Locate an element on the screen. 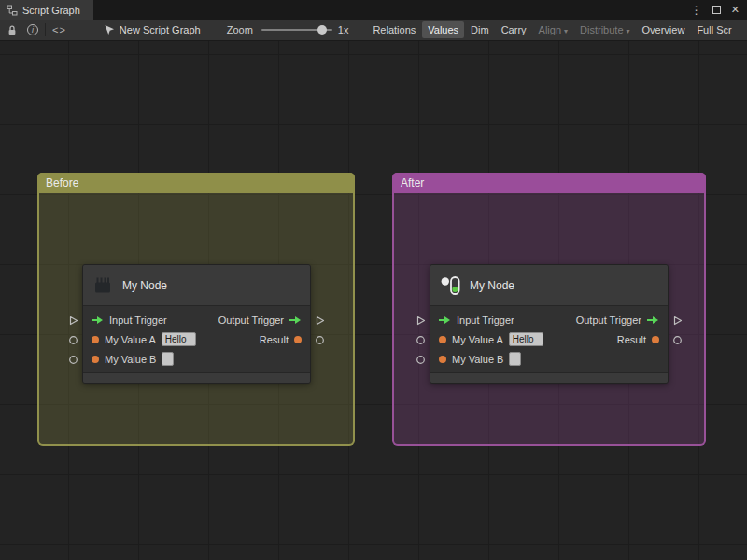 This screenshot has height=560, width=747. tab-bar: Script Graph ⋮ ✕ is located at coordinates (374, 9).